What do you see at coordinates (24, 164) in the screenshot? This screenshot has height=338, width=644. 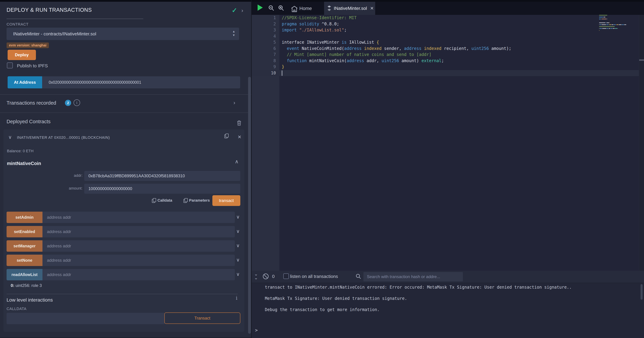 I see `function-name-mintnativecoin: mintNativeCoin` at bounding box center [24, 164].